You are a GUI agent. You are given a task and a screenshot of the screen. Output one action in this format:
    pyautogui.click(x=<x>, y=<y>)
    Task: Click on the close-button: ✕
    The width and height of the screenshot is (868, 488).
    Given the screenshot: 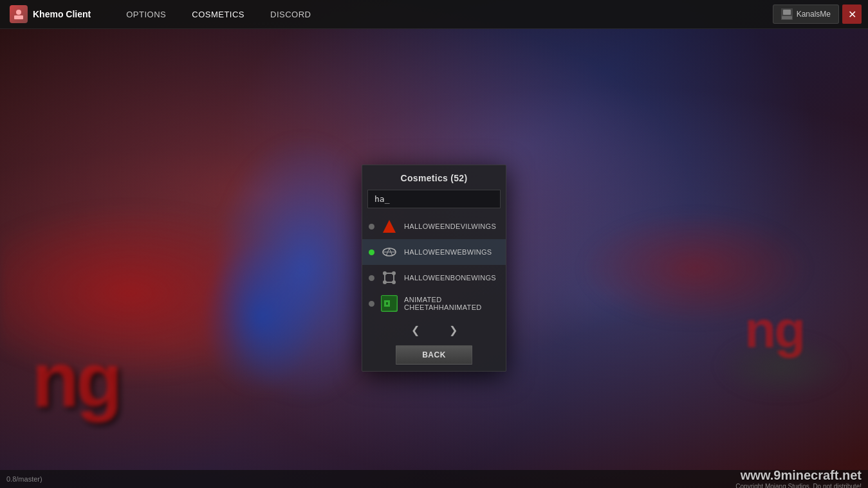 What is the action you would take?
    pyautogui.click(x=852, y=14)
    